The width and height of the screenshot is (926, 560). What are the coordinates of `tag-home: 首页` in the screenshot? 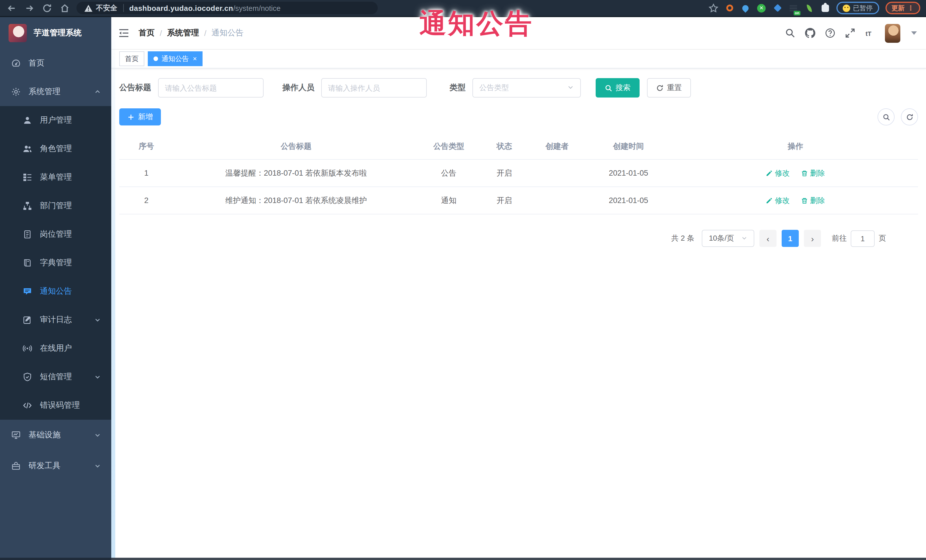 It's located at (132, 59).